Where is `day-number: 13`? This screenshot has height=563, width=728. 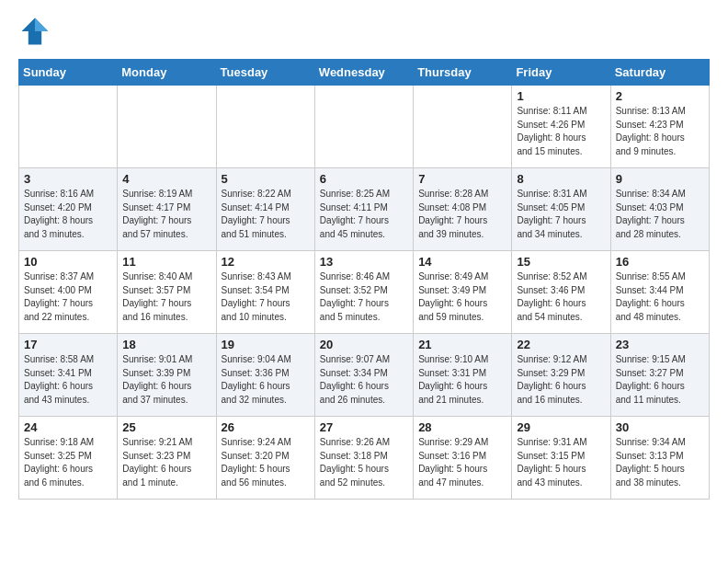 day-number: 13 is located at coordinates (364, 261).